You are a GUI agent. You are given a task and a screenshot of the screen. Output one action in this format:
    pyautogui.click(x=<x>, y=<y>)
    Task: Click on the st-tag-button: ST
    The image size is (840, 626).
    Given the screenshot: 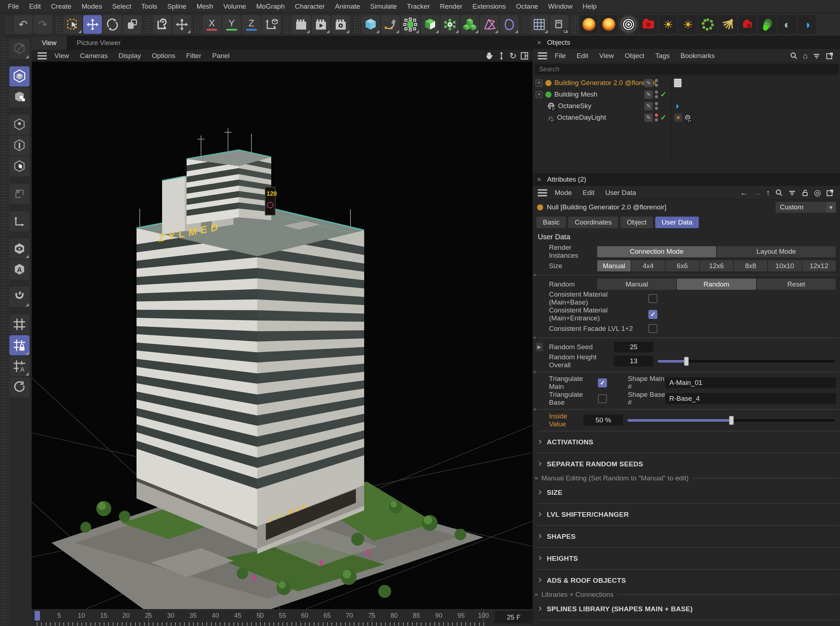 What is the action you would take?
    pyautogui.click(x=559, y=24)
    